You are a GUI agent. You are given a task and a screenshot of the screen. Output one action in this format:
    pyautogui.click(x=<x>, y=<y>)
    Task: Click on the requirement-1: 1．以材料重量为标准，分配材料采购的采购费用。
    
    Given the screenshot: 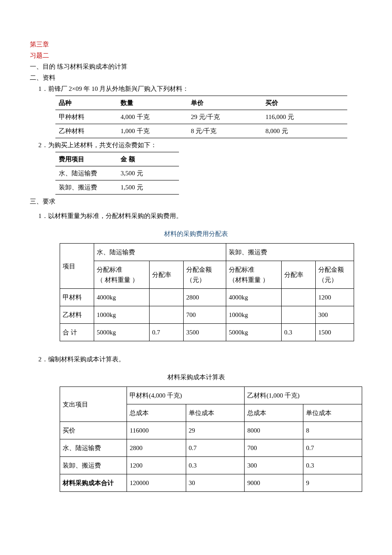 What is the action you would take?
    pyautogui.click(x=196, y=216)
    